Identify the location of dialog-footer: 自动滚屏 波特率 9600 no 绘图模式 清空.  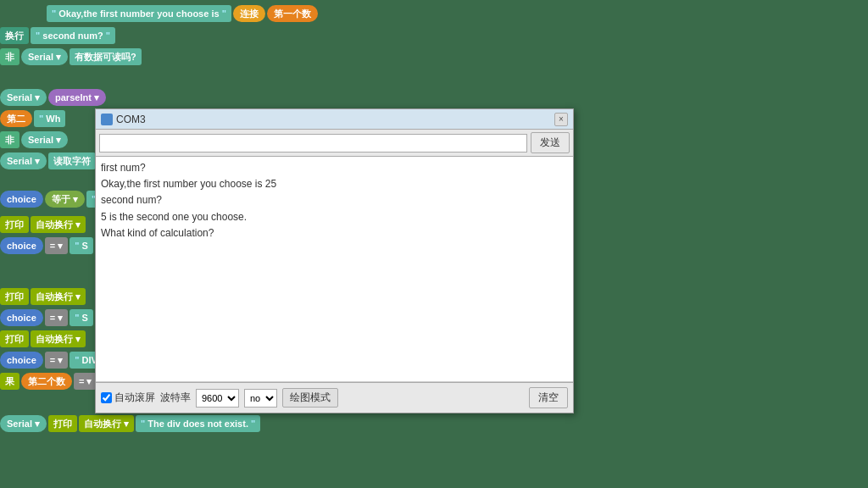
(334, 397).